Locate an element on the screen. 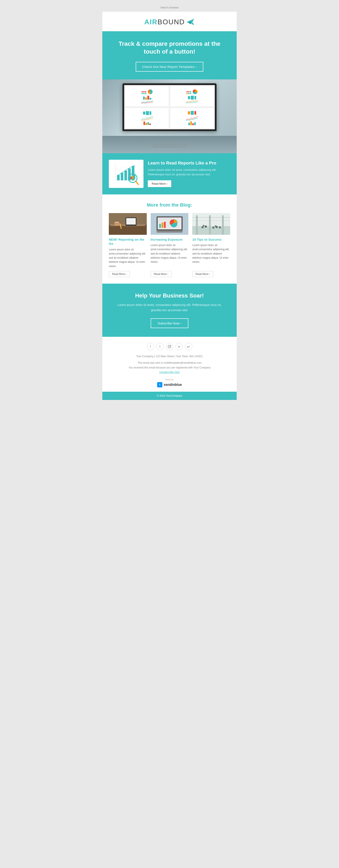  svg-text: S is located at coordinates (160, 385).